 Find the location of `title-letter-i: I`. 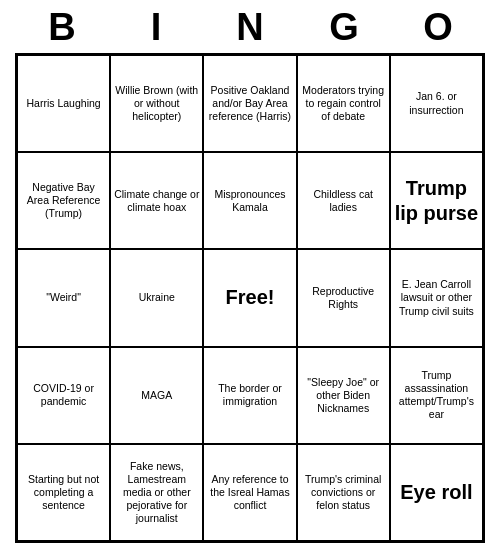

title-letter-i: I is located at coordinates (156, 28).